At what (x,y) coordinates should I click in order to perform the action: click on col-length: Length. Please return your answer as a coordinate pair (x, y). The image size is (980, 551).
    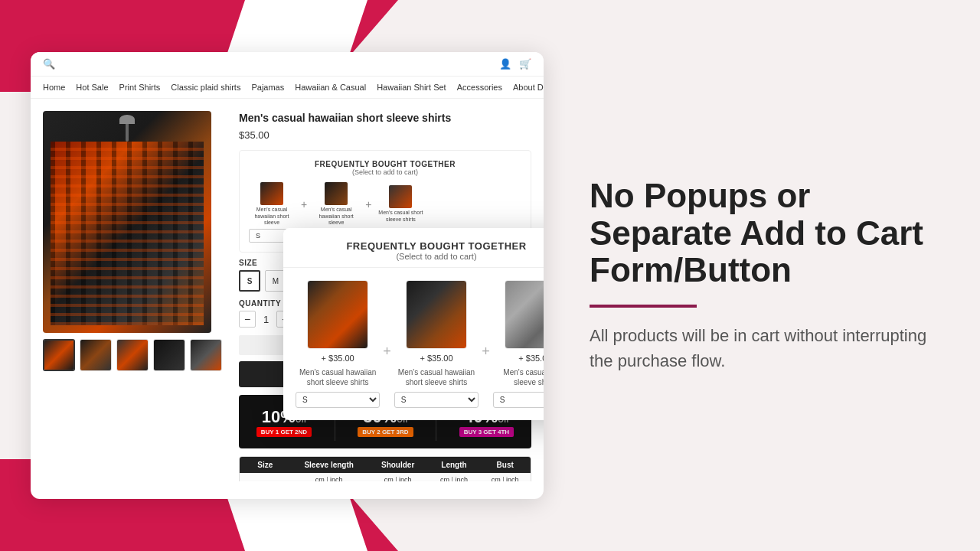
    Looking at the image, I should click on (455, 465).